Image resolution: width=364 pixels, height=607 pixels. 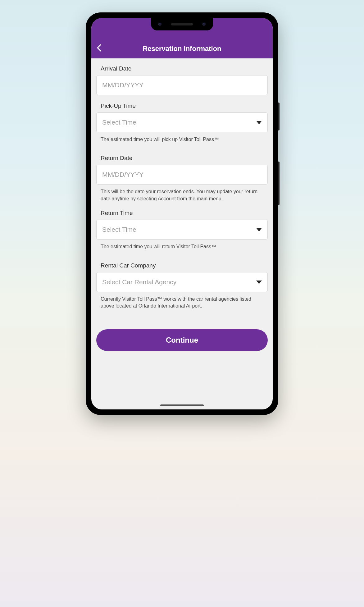 What do you see at coordinates (182, 175) in the screenshot?
I see `return-date-input` at bounding box center [182, 175].